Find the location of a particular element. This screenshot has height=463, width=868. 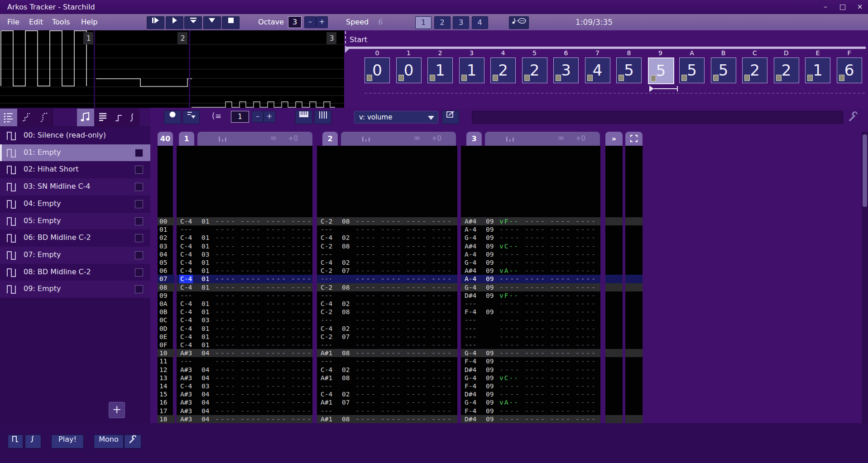

row-highlight-button is located at coordinates (323, 117).